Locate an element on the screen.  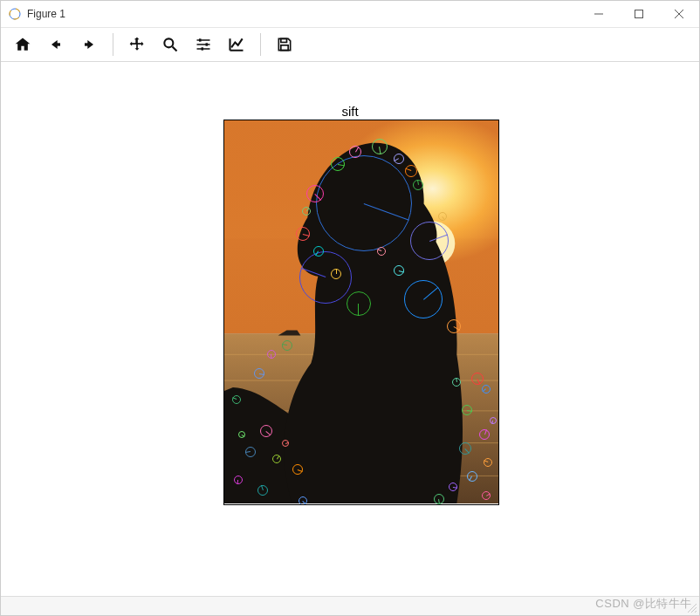
subplots-button is located at coordinates (203, 44).